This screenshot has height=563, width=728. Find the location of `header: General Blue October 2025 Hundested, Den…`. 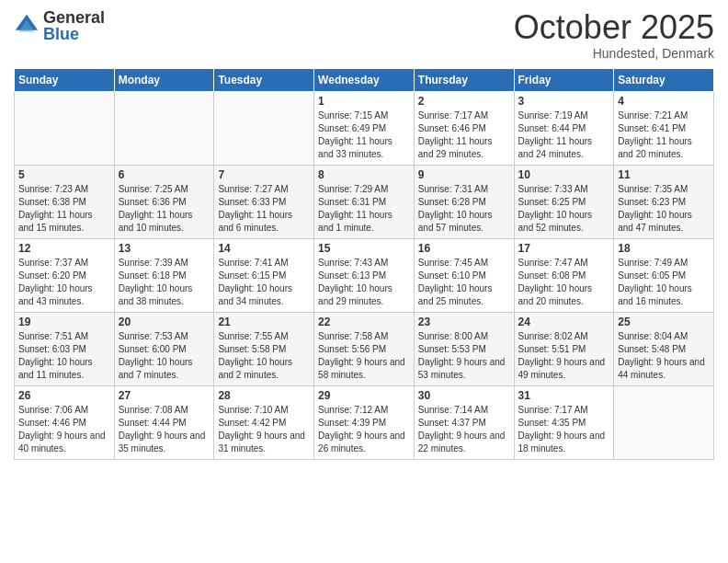

header: General Blue October 2025 Hundested, Den… is located at coordinates (364, 35).